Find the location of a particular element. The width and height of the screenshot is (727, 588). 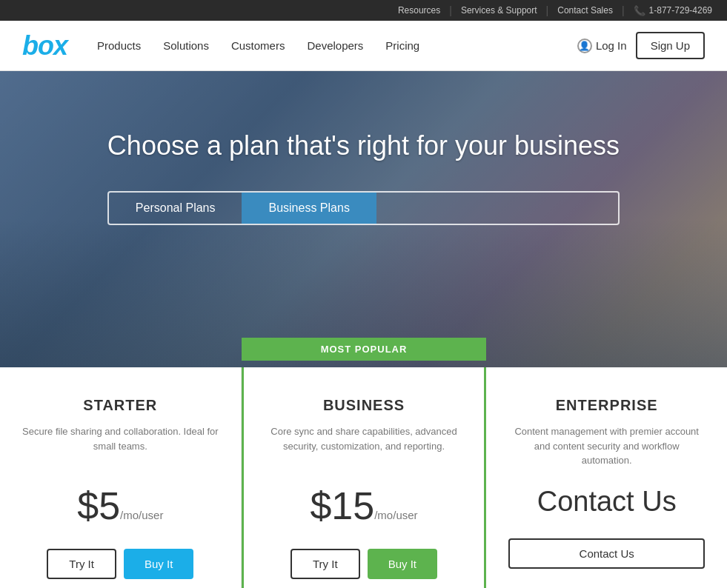

plan-buttons-enterprise: Contact Us is located at coordinates (606, 554).